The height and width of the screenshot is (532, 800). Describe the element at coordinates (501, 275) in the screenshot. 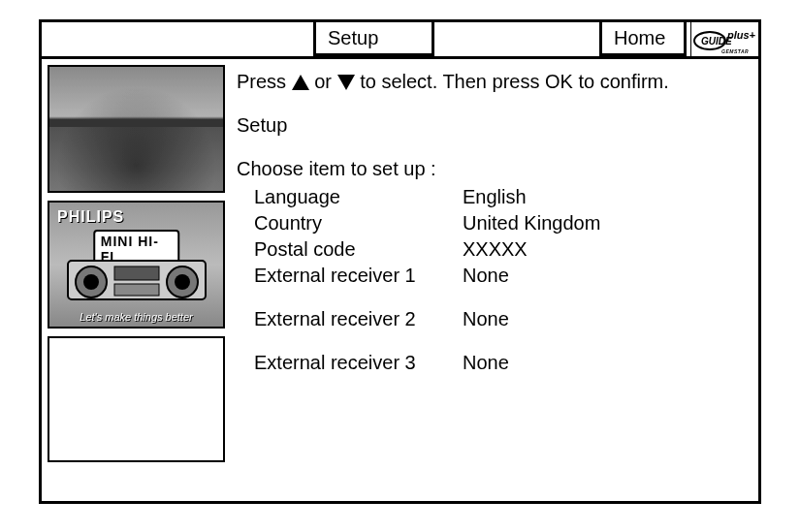

I see `setup-item-ext-receiver-1: External receiver 1 None` at that location.